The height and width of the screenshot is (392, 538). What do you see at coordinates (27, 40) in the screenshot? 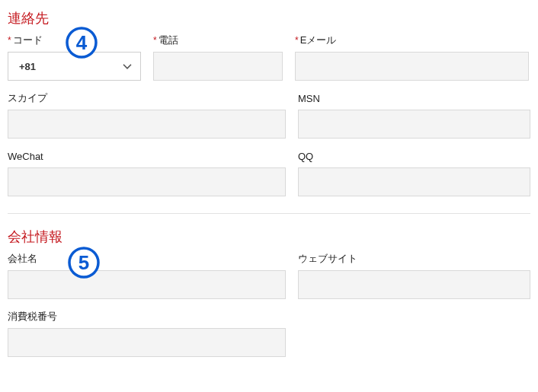
I see `code-label-text: コード` at bounding box center [27, 40].